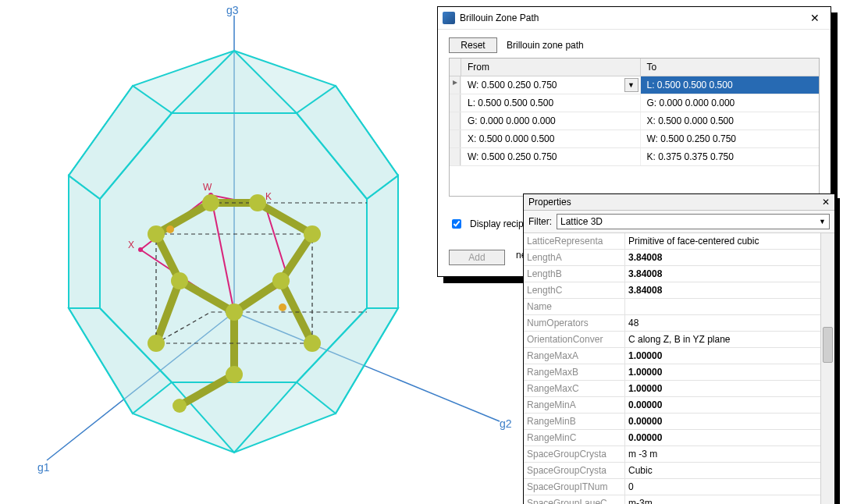 Image resolution: width=843 pixels, height=504 pixels. Describe the element at coordinates (723, 323) in the screenshot. I see `property-value: 48` at that location.